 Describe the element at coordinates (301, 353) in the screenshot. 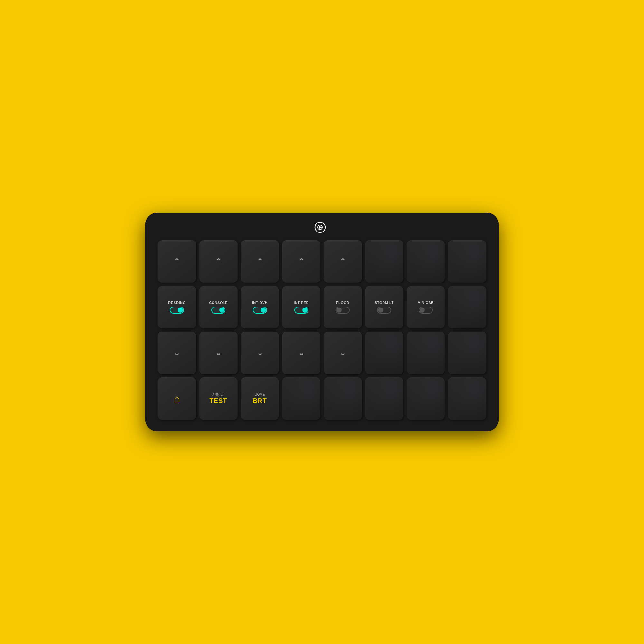

I see `button-dn4: ⌄` at that location.